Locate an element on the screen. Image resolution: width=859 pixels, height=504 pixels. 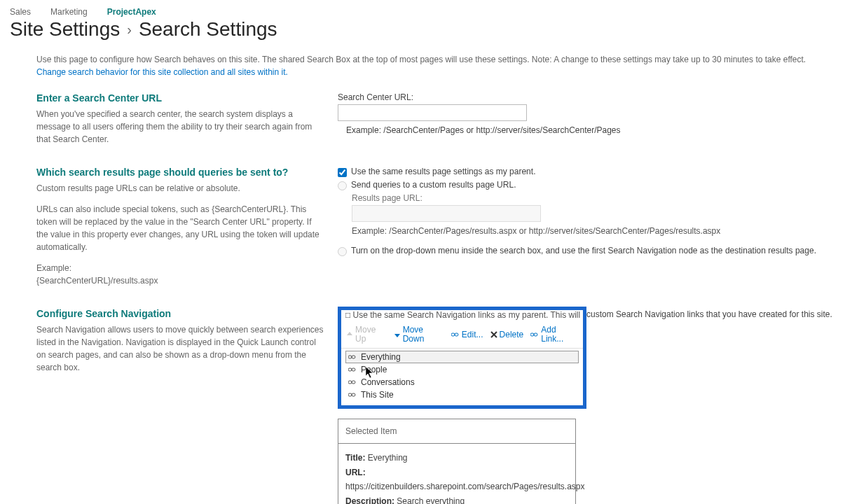
search-center-url-label: Search Center URL: is located at coordinates (593, 97).